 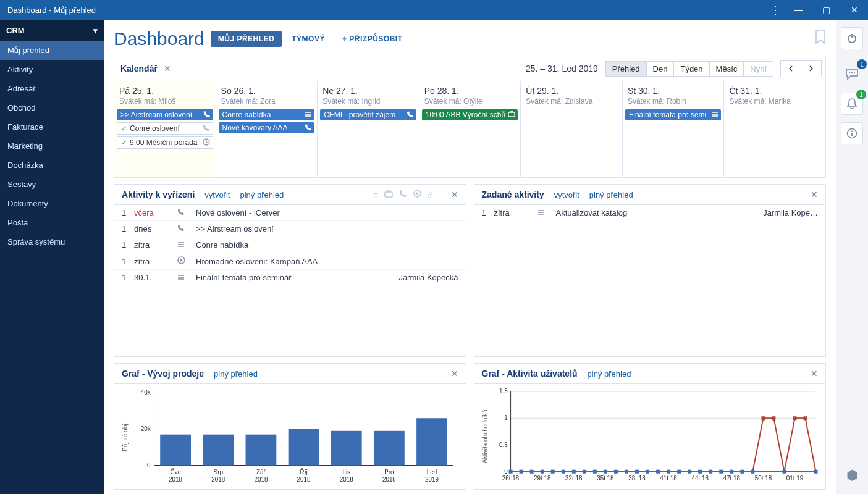 I want to click on activity-row: 1dnes>> Airstream oslovení, so click(x=290, y=229).